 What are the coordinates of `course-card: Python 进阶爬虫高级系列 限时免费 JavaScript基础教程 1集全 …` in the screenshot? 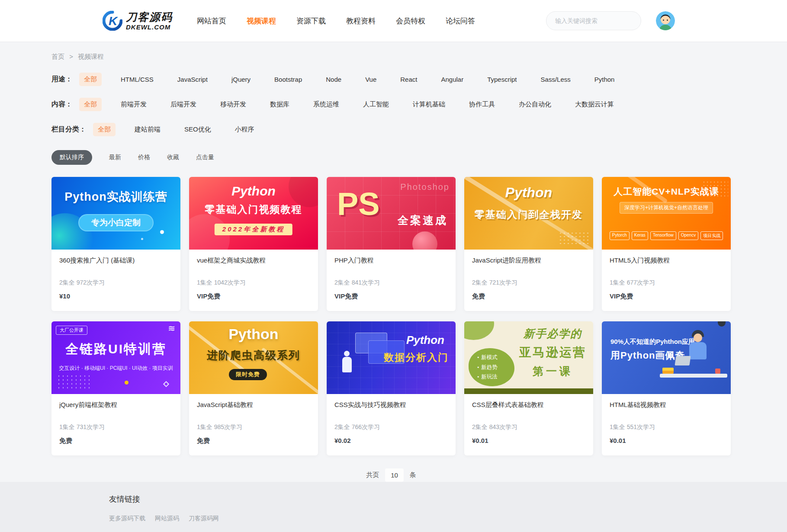 It's located at (254, 388).